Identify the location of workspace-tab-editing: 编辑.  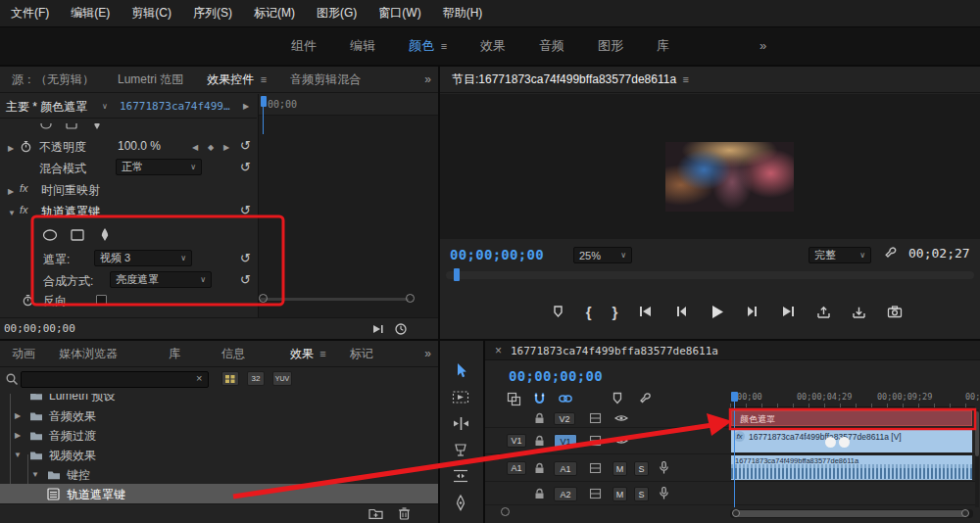
(363, 46).